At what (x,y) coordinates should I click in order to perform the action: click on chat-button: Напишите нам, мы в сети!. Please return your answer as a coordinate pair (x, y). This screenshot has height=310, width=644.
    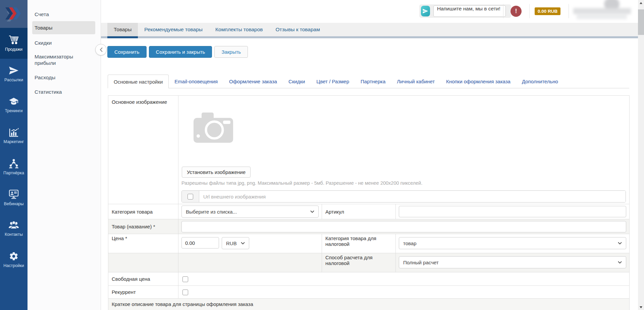
    Looking at the image, I should click on (465, 11).